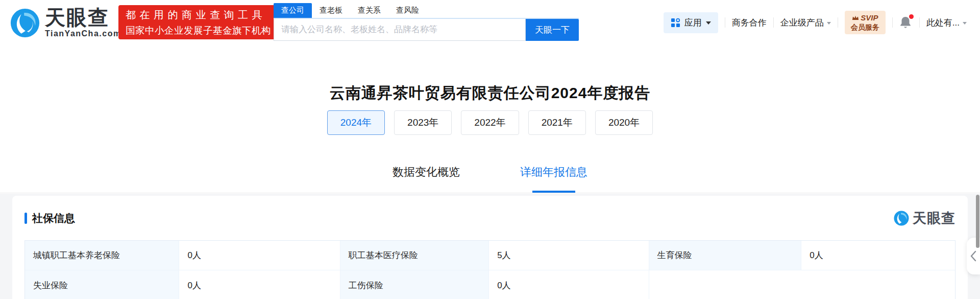 This screenshot has height=299, width=980. What do you see at coordinates (370, 10) in the screenshot?
I see `search-tab-relation: 查关系` at bounding box center [370, 10].